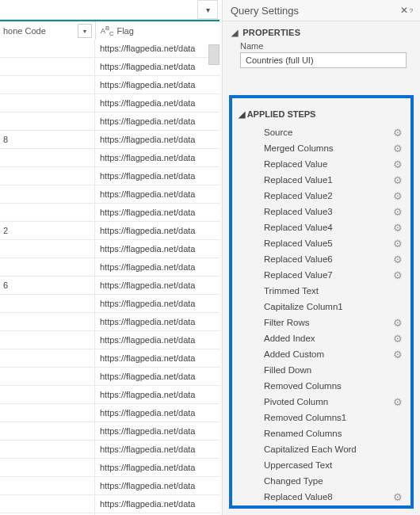 The width and height of the screenshot is (420, 515). I want to click on table-row: 6https://flagpedia.net/data, so click(109, 285).